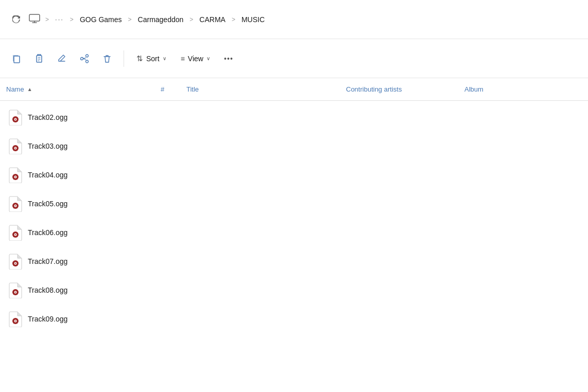 This screenshot has width=588, height=392. Describe the element at coordinates (101, 20) in the screenshot. I see `breadcrumb-gog-games: GOG Games` at that location.